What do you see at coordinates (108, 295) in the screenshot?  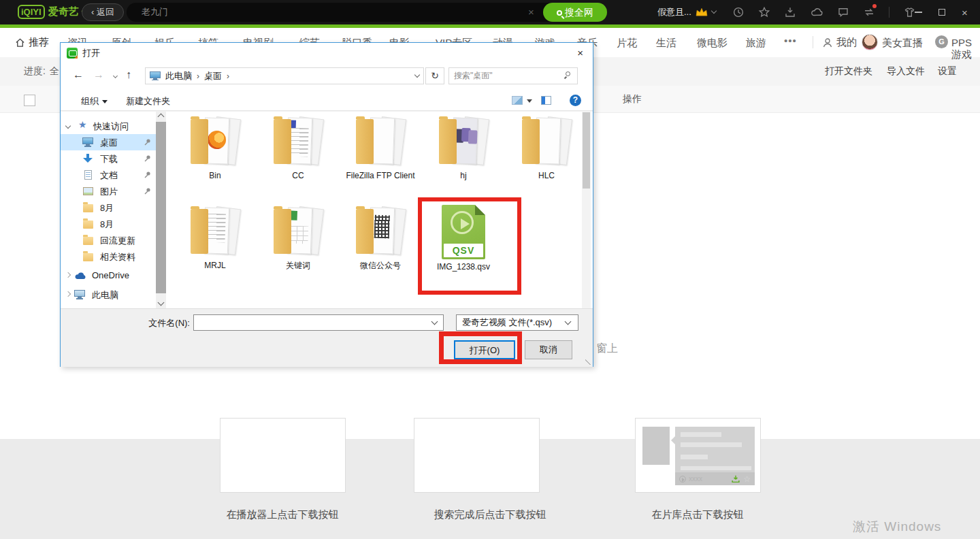 I see `tree-item-this-pc: 此电脑` at bounding box center [108, 295].